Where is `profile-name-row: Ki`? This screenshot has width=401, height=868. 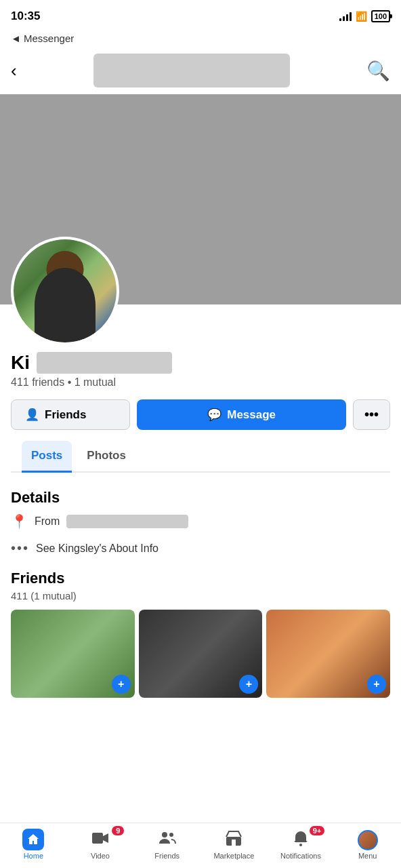
profile-name-row: Ki is located at coordinates (200, 363).